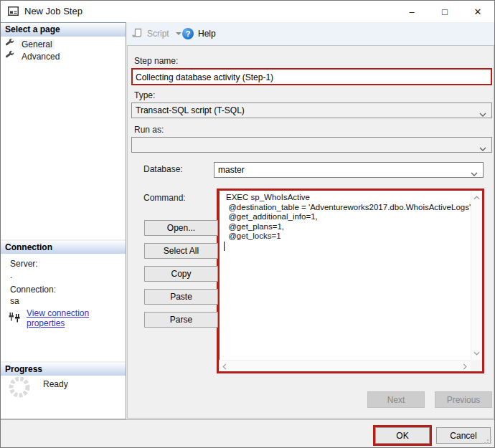 This screenshot has height=448, width=495. I want to click on progress-header: Progress, so click(63, 368).